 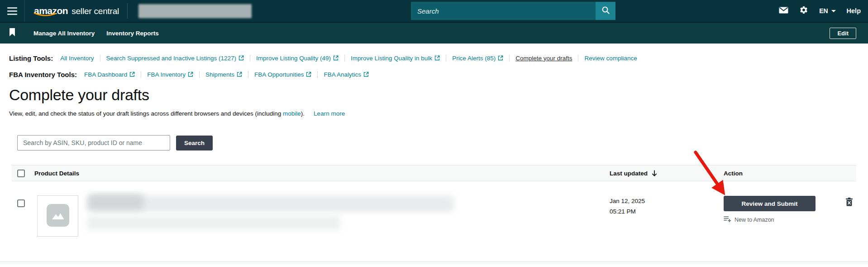 I want to click on listing-tools-label: Listing Tools:, so click(x=31, y=58).